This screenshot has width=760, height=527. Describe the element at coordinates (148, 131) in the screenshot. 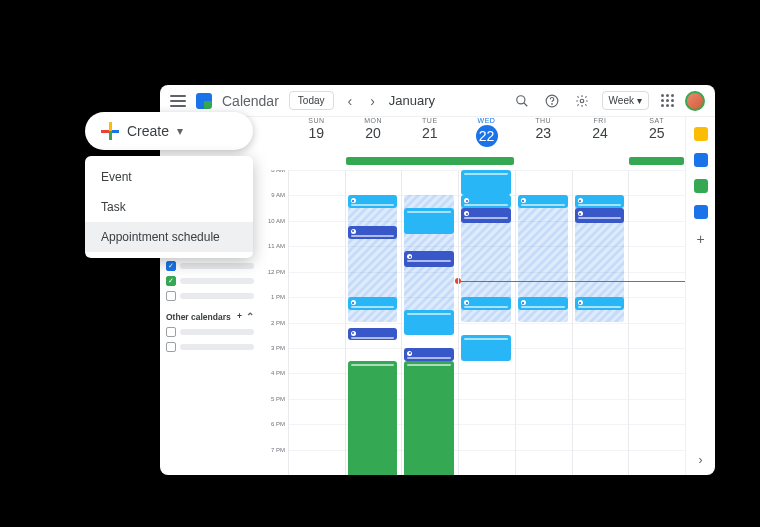

I see `create-label: Create` at that location.